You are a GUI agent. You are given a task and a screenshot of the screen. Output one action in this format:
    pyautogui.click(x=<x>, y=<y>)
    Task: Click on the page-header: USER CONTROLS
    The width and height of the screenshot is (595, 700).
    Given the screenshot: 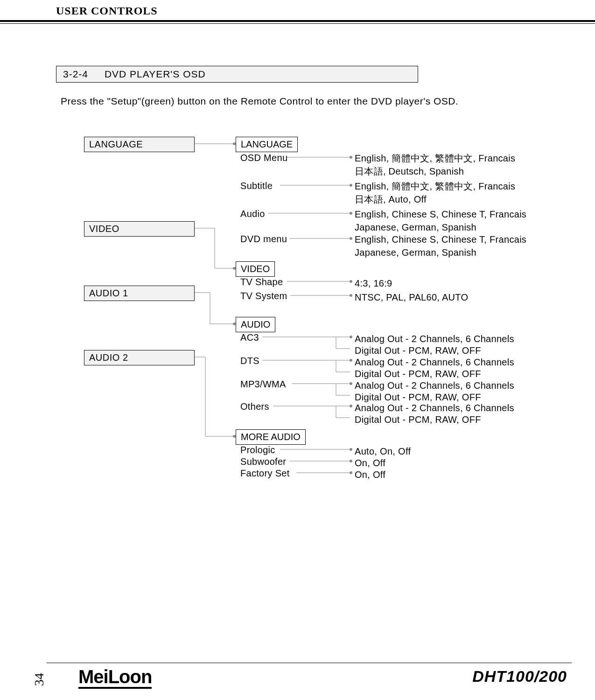 What is the action you would take?
    pyautogui.click(x=298, y=10)
    